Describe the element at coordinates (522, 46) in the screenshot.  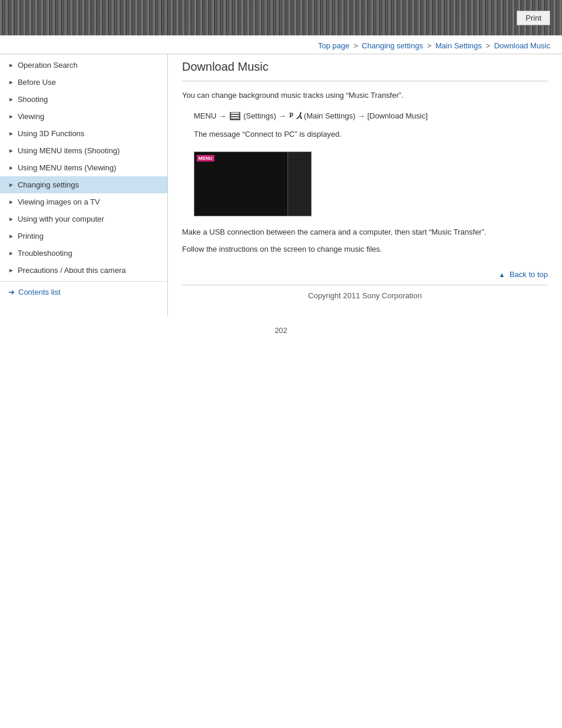
I see `breadcrumb-download-music: Download Music` at that location.